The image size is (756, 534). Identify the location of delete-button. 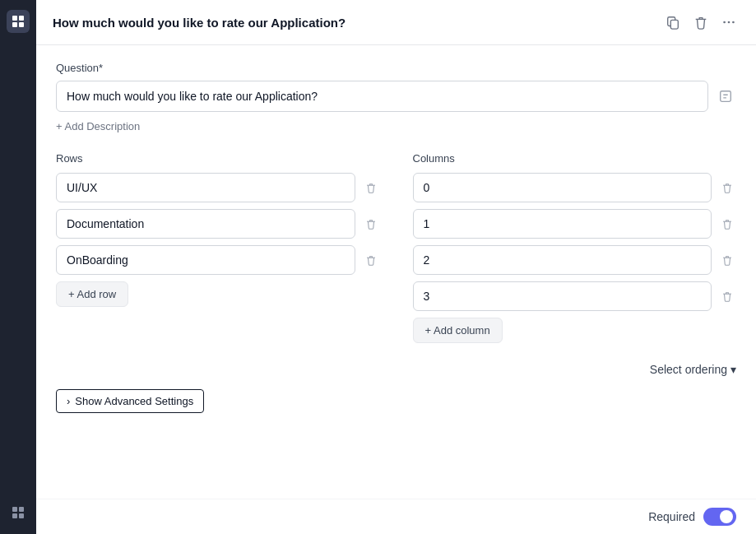
(701, 22).